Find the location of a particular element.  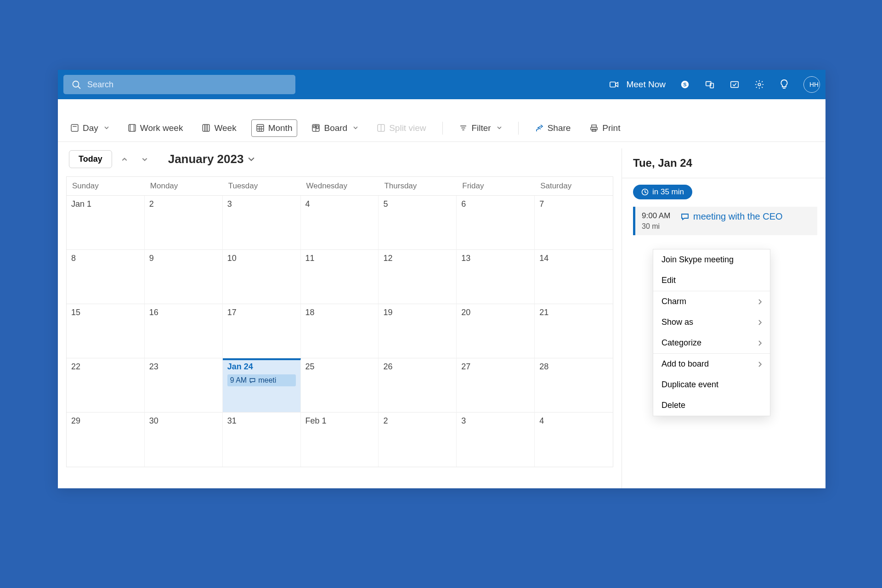

skype-icon: S is located at coordinates (685, 85).